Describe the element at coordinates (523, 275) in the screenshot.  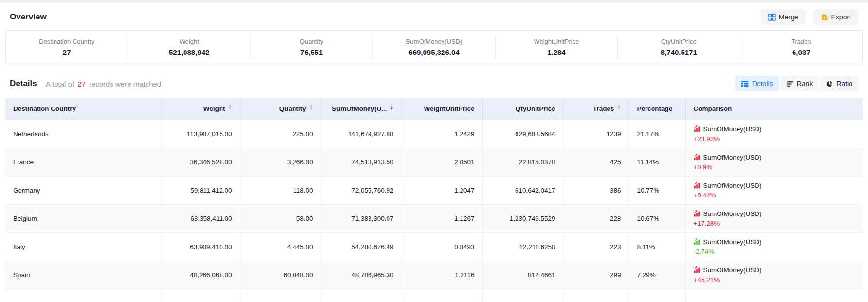
I see `cell-qty_unit_price: 812.4661` at that location.